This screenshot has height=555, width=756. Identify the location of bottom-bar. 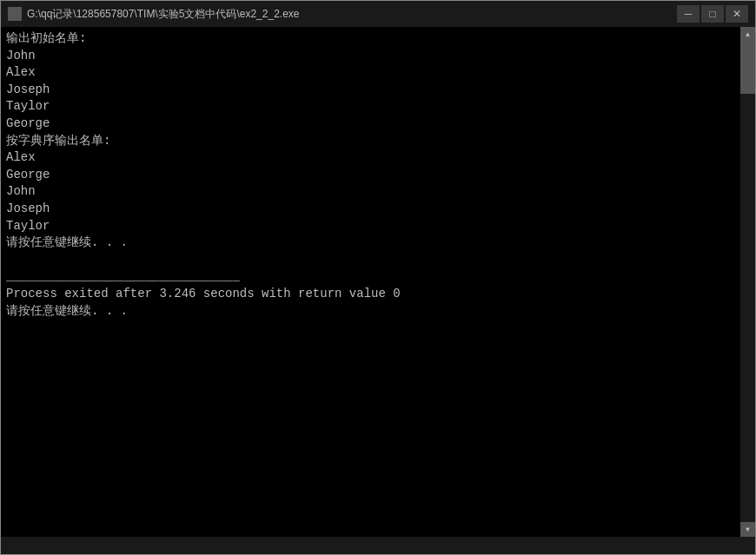
(378, 545).